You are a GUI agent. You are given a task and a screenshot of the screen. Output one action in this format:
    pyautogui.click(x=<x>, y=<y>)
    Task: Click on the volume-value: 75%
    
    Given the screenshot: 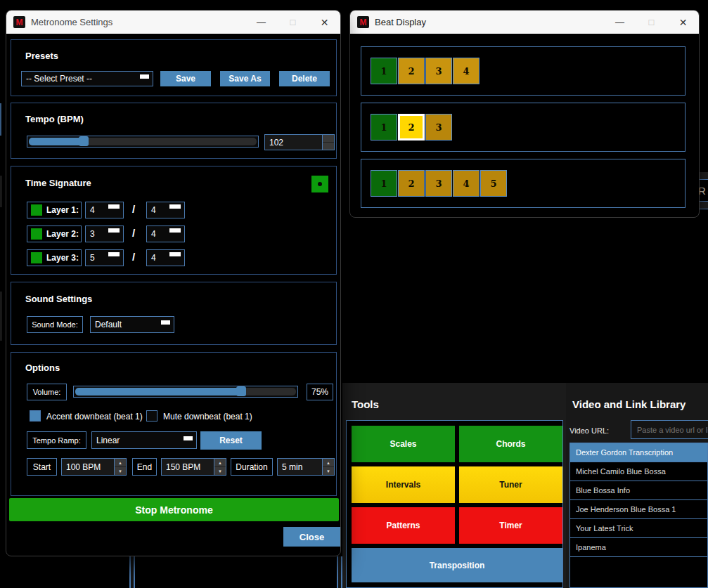 What is the action you would take?
    pyautogui.click(x=320, y=392)
    